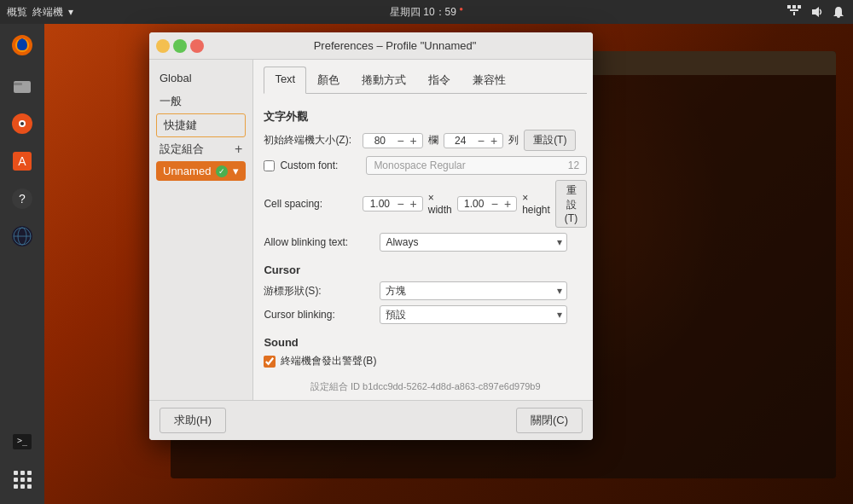 The height and width of the screenshot is (504, 853). Describe the element at coordinates (22, 461) in the screenshot. I see `sidebar-bottom: >_` at that location.